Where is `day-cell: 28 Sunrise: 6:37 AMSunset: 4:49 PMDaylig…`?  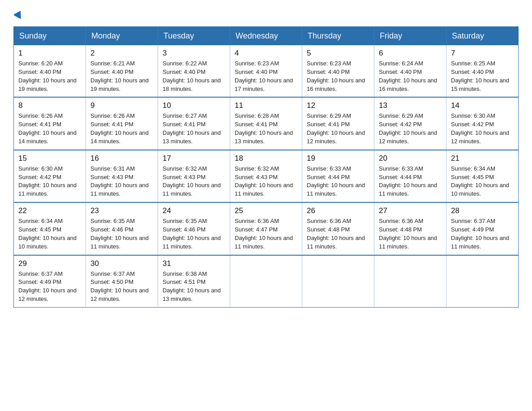 day-cell: 28 Sunrise: 6:37 AMSunset: 4:49 PMDaylig… is located at coordinates (483, 228).